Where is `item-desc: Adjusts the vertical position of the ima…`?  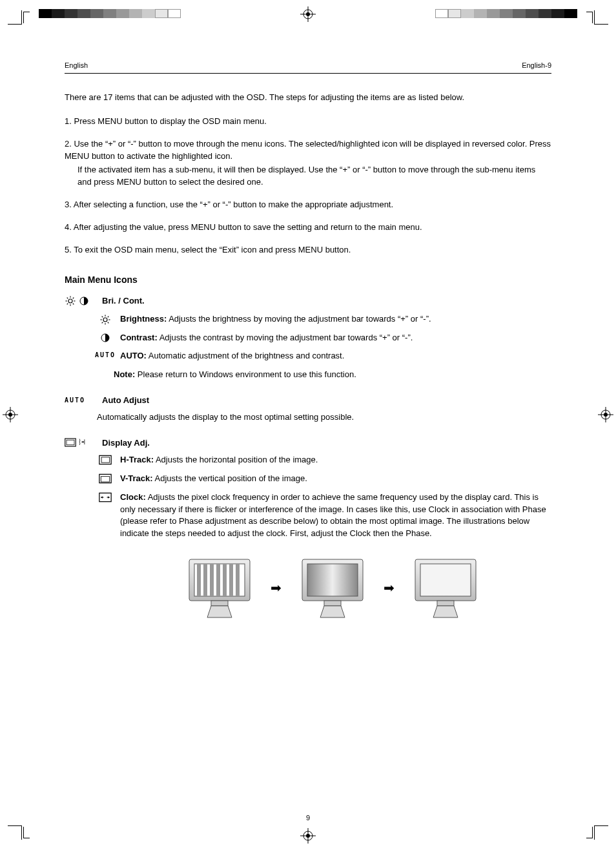 item-desc: Adjusts the vertical position of the ima… is located at coordinates (231, 478).